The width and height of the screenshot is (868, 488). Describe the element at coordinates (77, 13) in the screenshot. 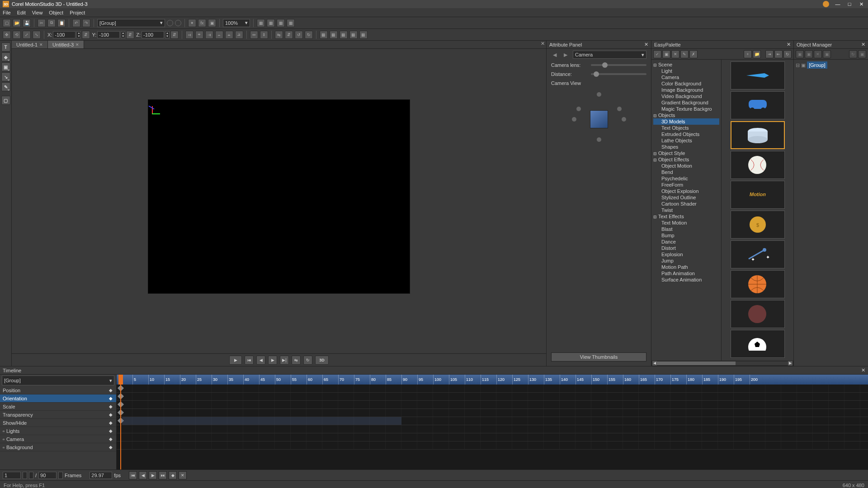

I see `menu-project: Project` at that location.